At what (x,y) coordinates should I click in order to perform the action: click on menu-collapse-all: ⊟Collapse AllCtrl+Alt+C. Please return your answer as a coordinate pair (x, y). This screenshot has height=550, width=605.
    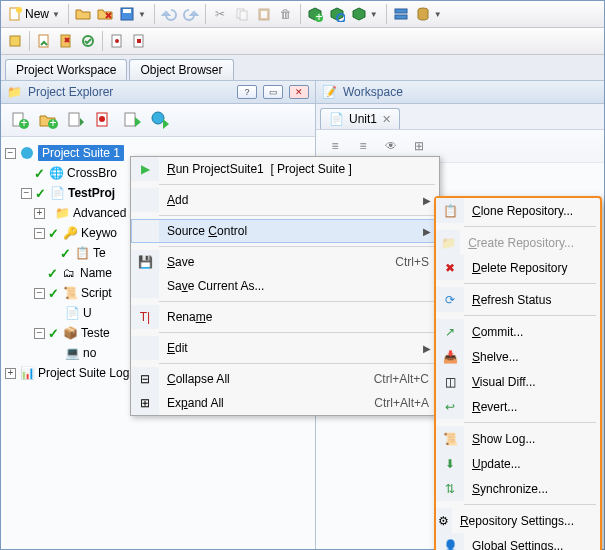
    Looking at the image, I should click on (285, 379).